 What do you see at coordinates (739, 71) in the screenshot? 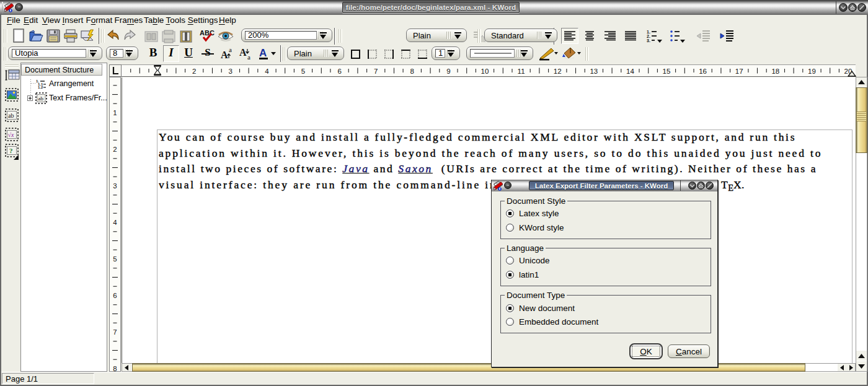
I see `svg-text: 17` at bounding box center [739, 71].